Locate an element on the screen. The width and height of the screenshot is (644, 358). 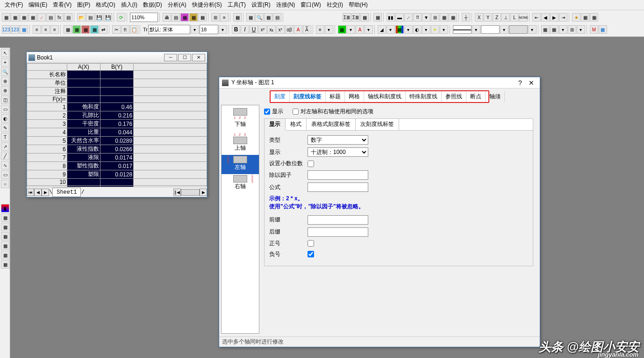
tool-a-icon: ▦ is located at coordinates (5, 218).